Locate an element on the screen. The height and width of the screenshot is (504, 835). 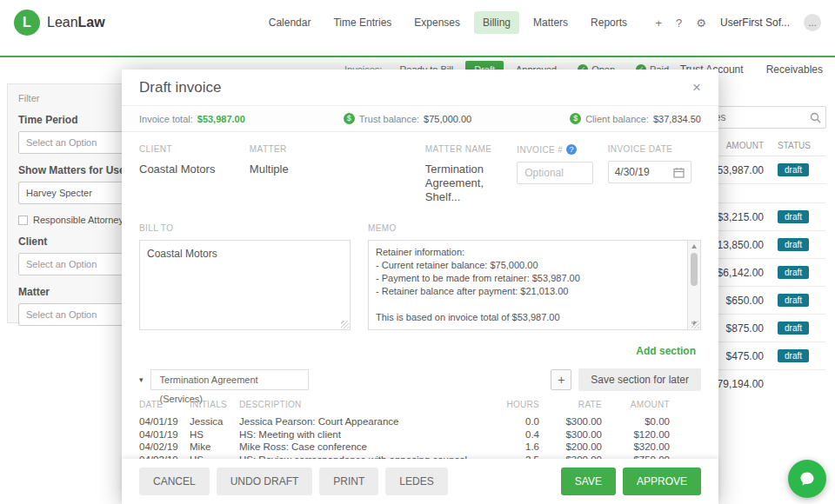
scroll-up-icon is located at coordinates (694, 247).